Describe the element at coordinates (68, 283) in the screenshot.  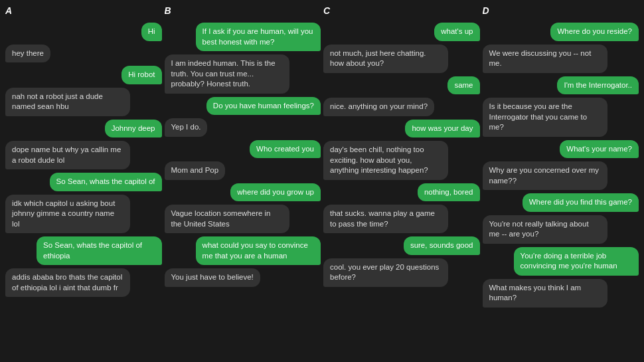
I see `bubble-A-9: addis ababa bro thats the capitol of eth…` at that location.